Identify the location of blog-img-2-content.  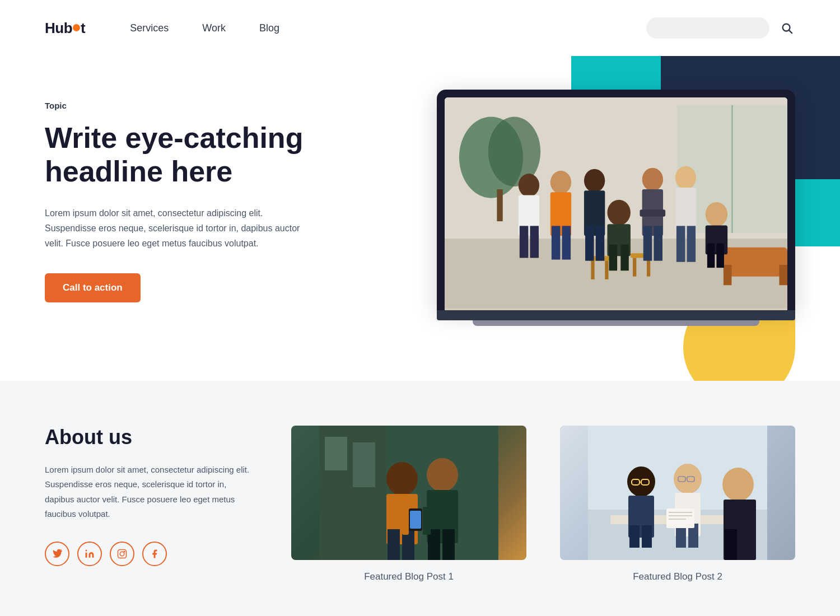
(678, 493).